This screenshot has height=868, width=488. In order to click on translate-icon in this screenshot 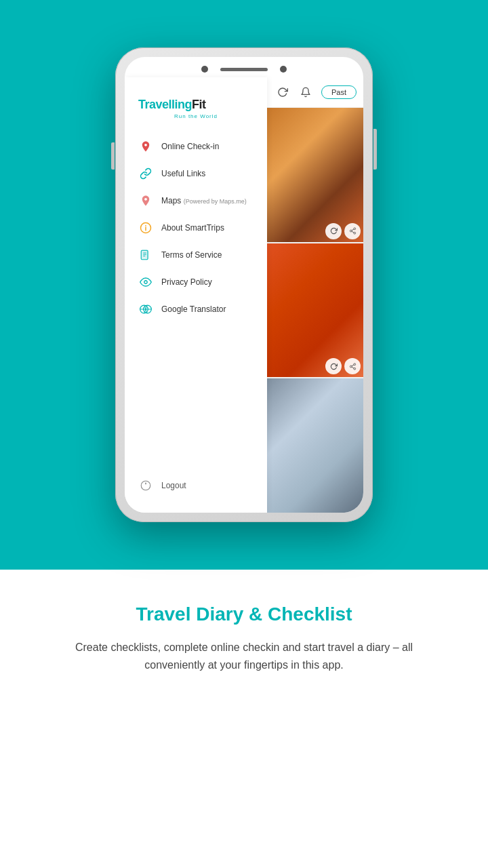, I will do `click(146, 309)`.